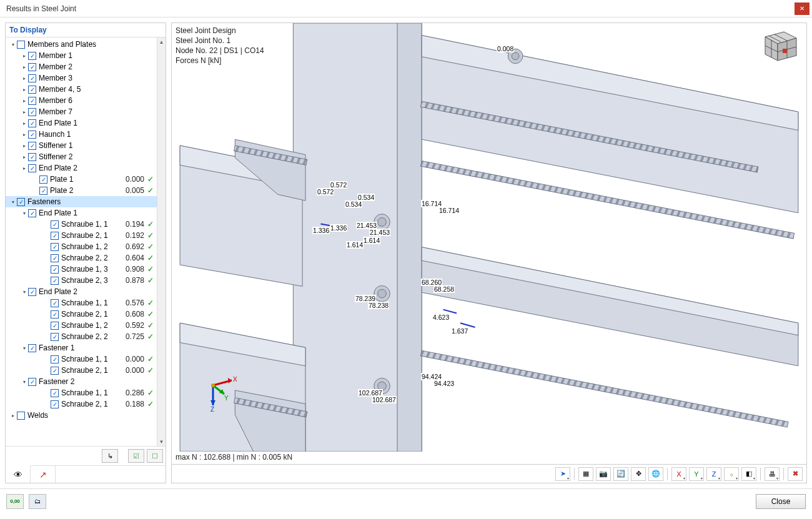 The image size is (812, 519). I want to click on tb-print-button: 🖶▾, so click(772, 474).